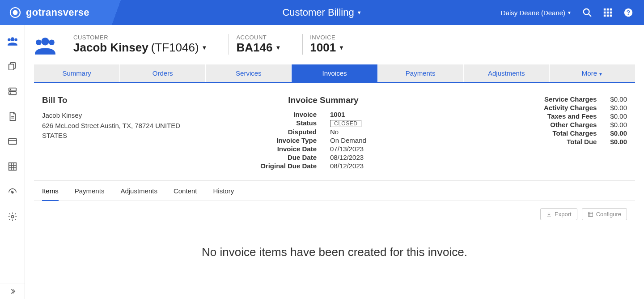 The height and width of the screenshot is (299, 644). What do you see at coordinates (335, 73) in the screenshot?
I see `main-tabs: Summary Orders Services Invoices Payment…` at bounding box center [335, 73].